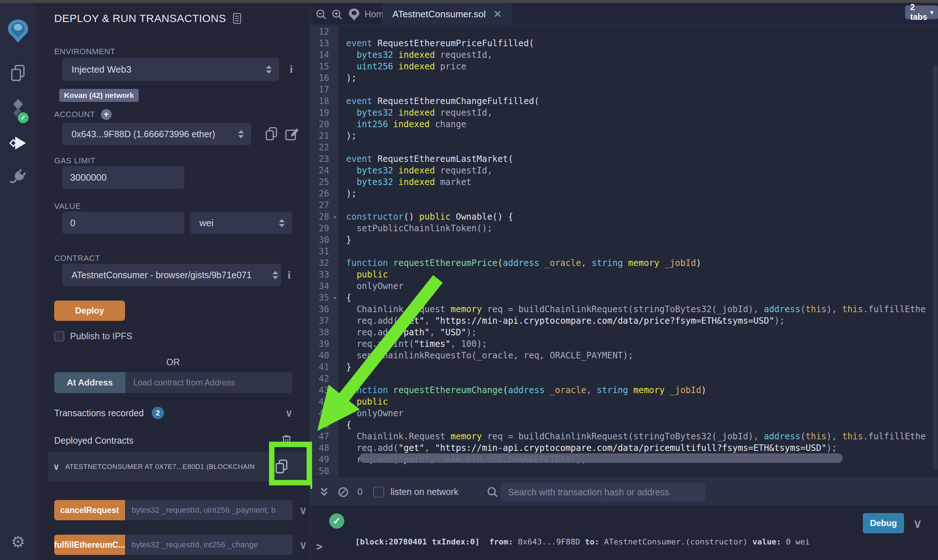  I want to click on tab-active-file: ATestnetConsumer.sol ✕, so click(447, 14).